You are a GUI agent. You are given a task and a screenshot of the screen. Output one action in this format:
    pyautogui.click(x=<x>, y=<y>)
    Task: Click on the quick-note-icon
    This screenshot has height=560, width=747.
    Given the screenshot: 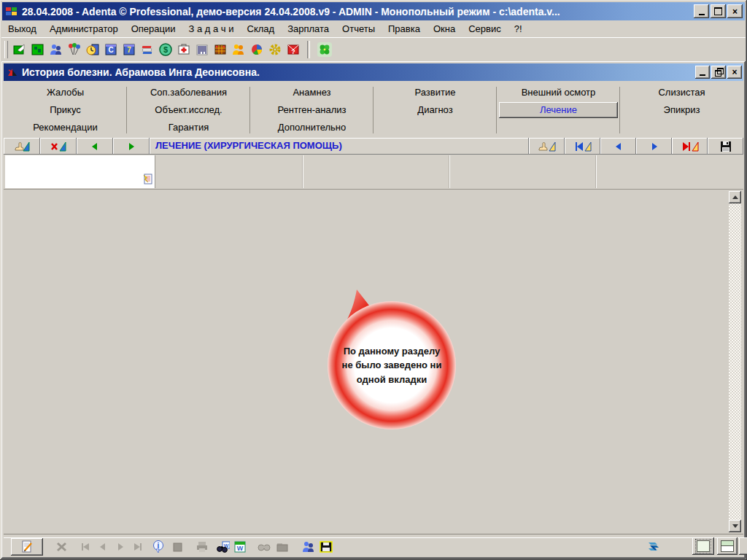 What is the action you would take?
    pyautogui.click(x=147, y=180)
    